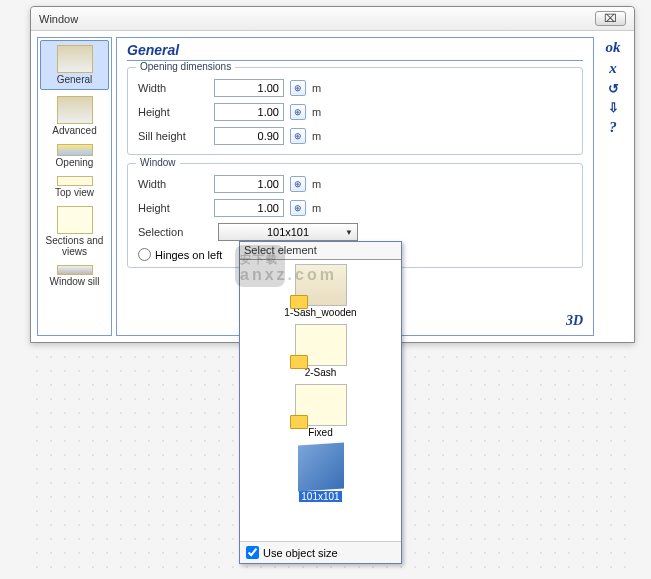  Describe the element at coordinates (320, 402) in the screenshot. I see `selection-dropdown: Select element 1-Sash_wooden 2-Sash Fixe…` at that location.